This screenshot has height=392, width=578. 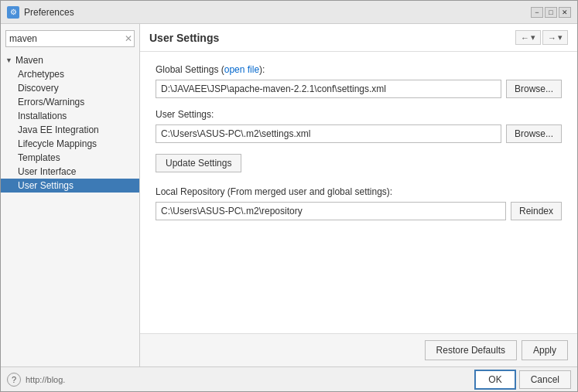 I want to click on sidebar-item-maven: ▼ Maven, so click(x=70, y=60).